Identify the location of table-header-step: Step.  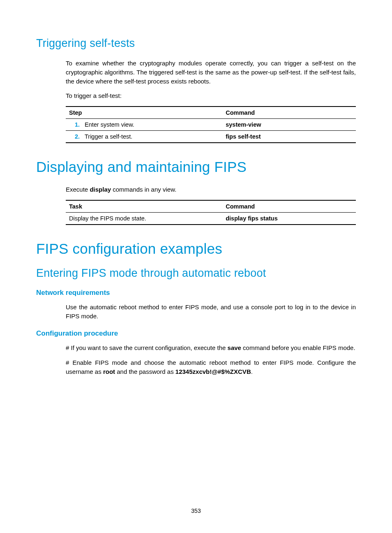
(144, 113).